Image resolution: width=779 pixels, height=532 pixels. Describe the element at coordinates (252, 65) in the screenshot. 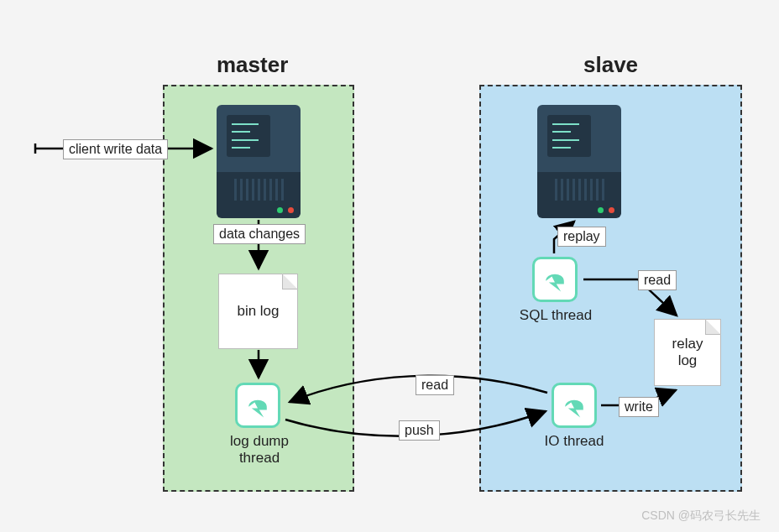

I see `master-title: master` at that location.